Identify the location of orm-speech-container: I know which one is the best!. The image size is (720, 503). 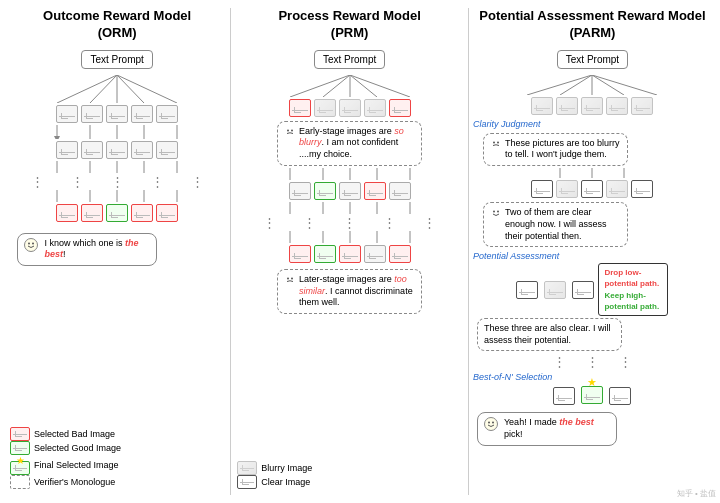
(116, 250).